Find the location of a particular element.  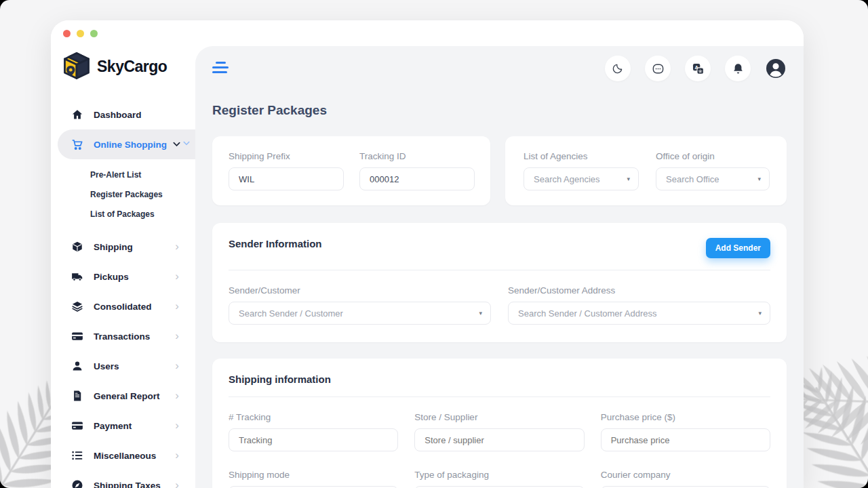

avatar-icon is located at coordinates (776, 68).